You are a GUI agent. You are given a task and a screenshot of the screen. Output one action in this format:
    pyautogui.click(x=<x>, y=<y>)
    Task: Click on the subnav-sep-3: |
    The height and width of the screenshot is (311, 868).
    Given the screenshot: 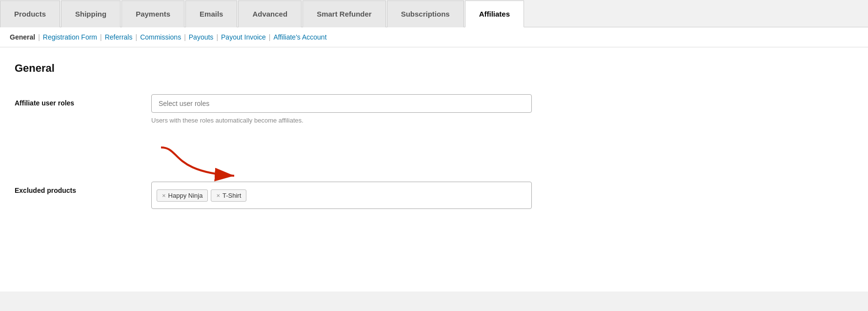 What is the action you would take?
    pyautogui.click(x=136, y=37)
    